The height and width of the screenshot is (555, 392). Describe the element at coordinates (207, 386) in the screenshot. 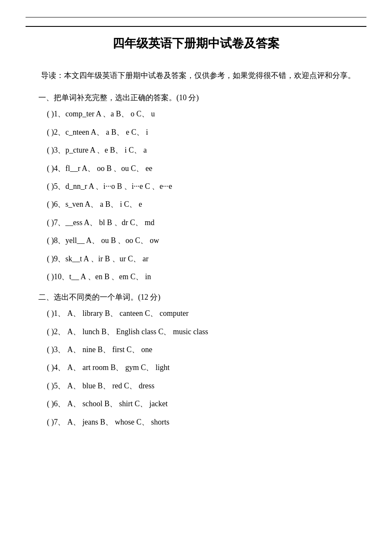

I see `list-item: ( )5、 A、 blue B、 red C、 dress` at that location.